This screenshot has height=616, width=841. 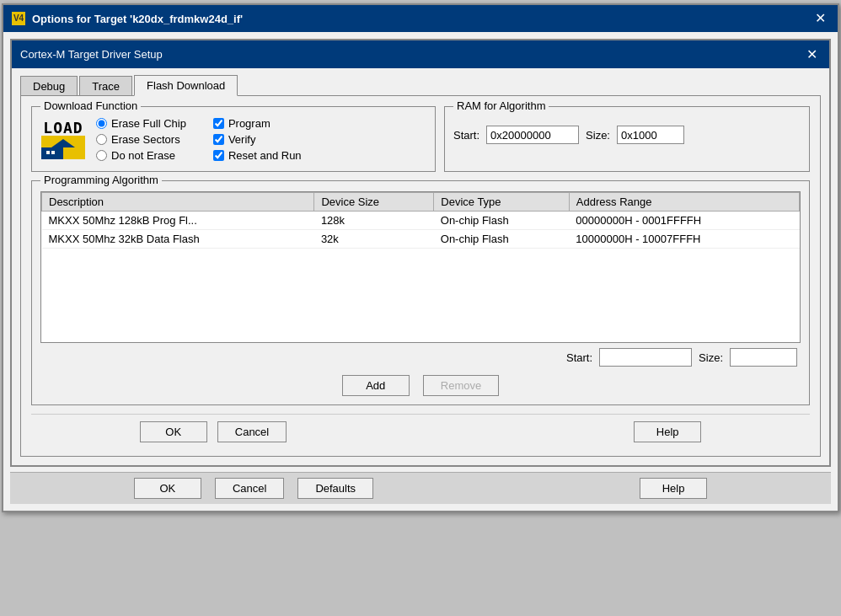 I want to click on download-function-label: Download Function, so click(x=91, y=106).